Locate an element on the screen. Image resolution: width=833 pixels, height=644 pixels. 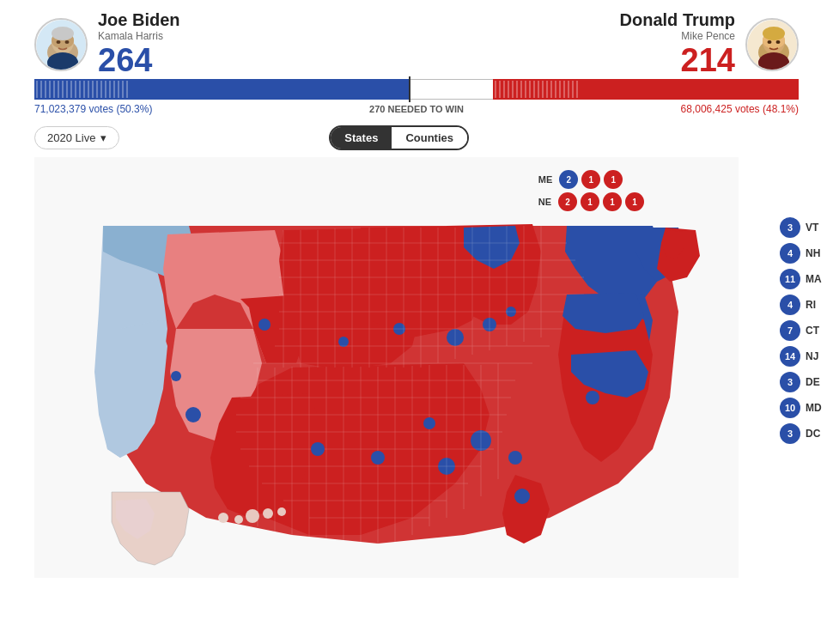
badge-num-ma: 11 is located at coordinates (790, 279).